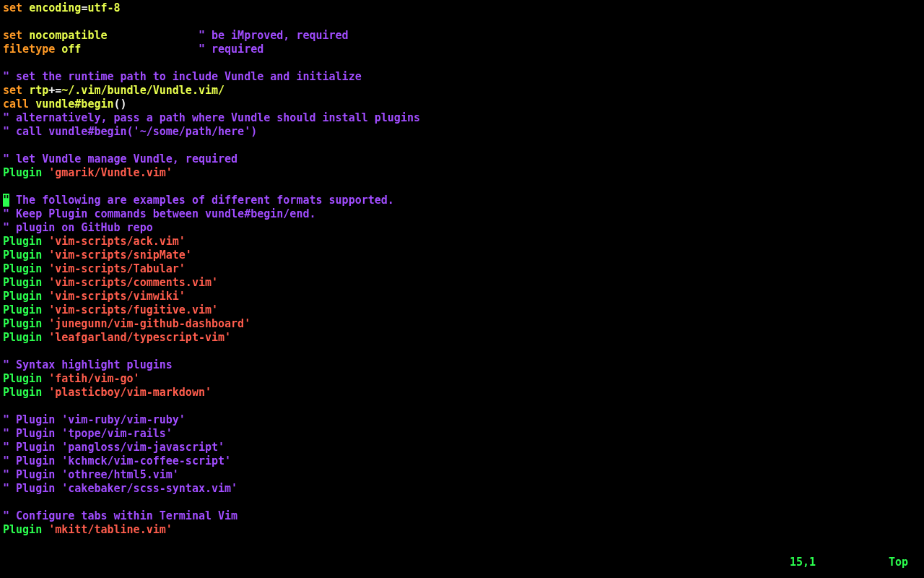 This screenshot has height=578, width=924. Describe the element at coordinates (462, 104) in the screenshot. I see `code-line: call vundle#begin()` at that location.